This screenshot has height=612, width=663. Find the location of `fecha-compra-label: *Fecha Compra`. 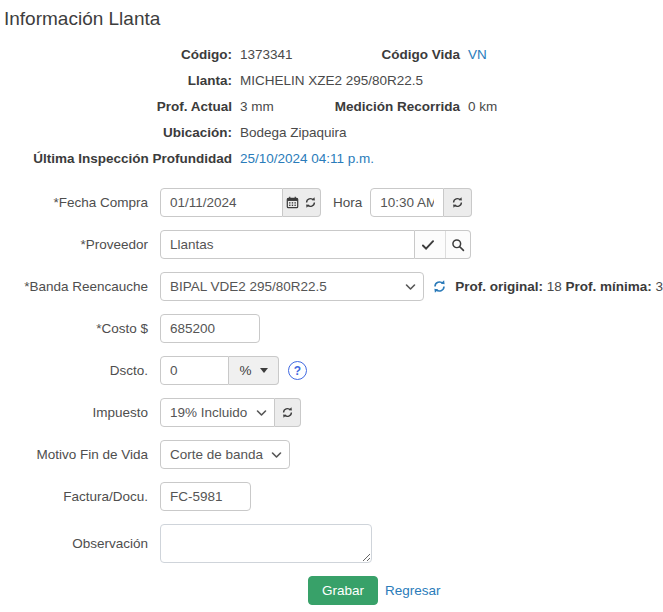

fecha-compra-label: *Fecha Compra is located at coordinates (80, 202).